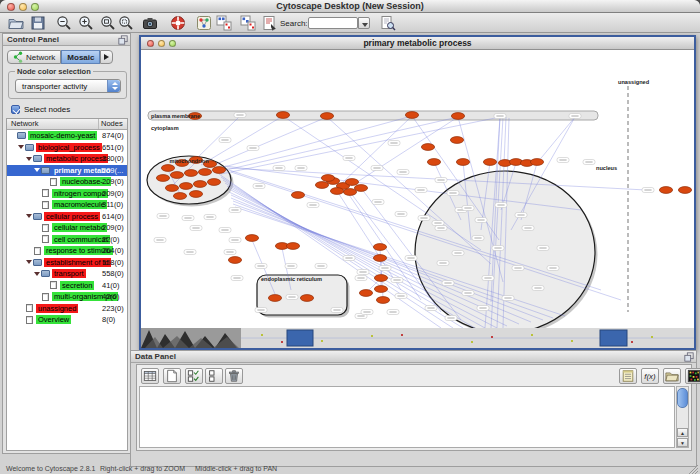 The image size is (700, 474). Describe the element at coordinates (86, 23) in the screenshot. I see `zoom-in-icon` at that location.